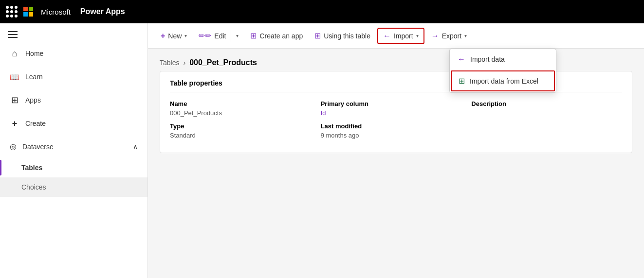  I want to click on import-button: ← Import ▾, so click(401, 36).